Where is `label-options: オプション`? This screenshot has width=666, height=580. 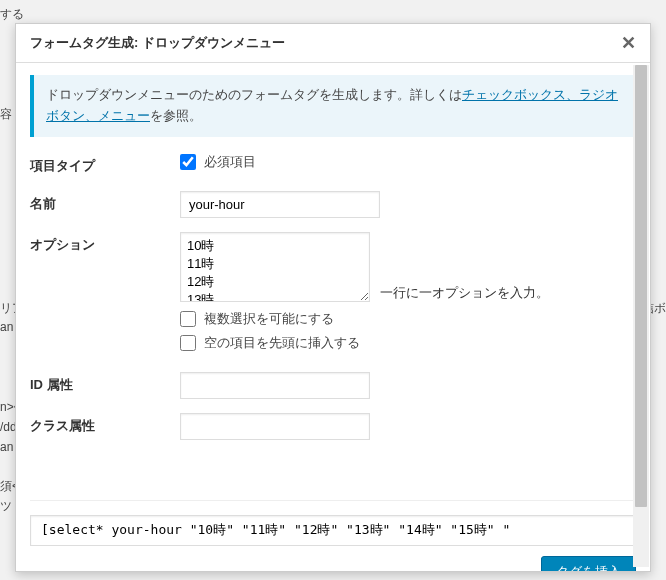
label-options: オプション is located at coordinates (105, 243).